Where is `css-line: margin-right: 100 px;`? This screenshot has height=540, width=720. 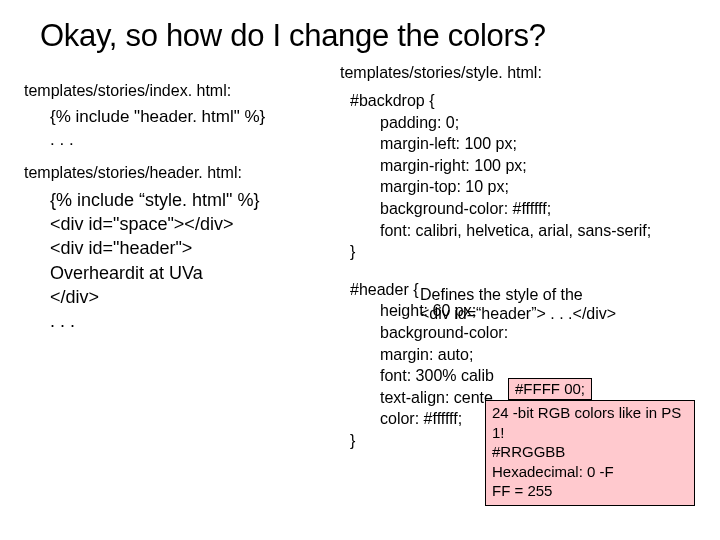
css-line: margin-right: 100 px; is located at coordinates (530, 166).